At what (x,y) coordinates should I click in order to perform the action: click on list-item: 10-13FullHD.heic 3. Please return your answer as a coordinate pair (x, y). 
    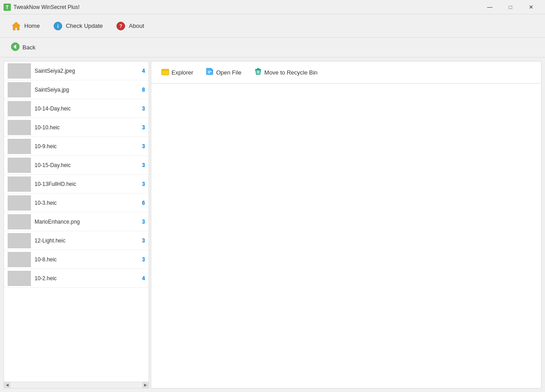
    Looking at the image, I should click on (76, 184).